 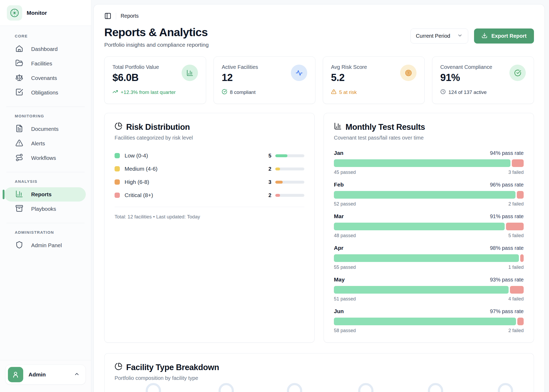 I want to click on chevron-up-icon, so click(x=77, y=375).